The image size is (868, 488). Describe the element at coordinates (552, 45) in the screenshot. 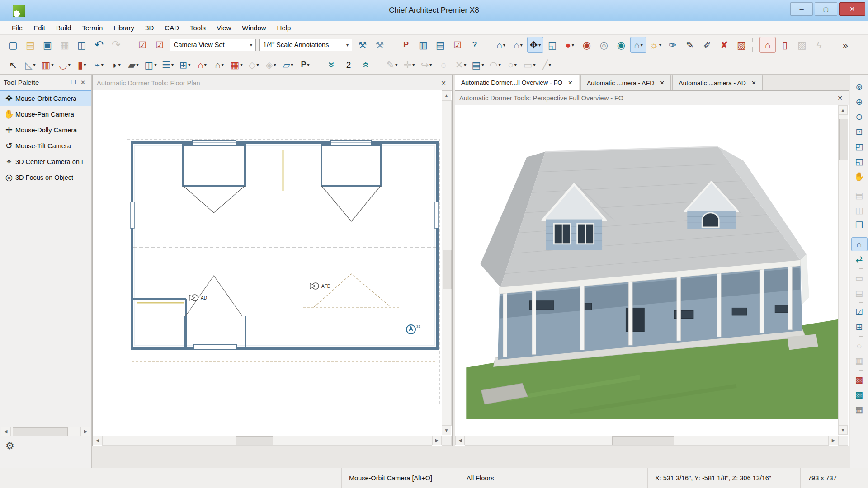

I see `elevation-view-button: ◱` at that location.